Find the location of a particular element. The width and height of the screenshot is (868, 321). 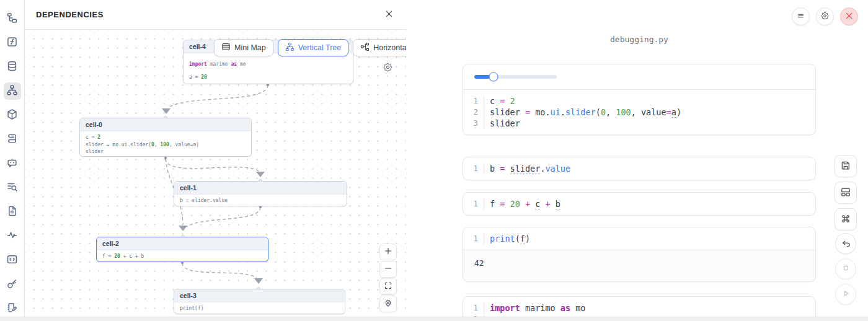

undo-button is located at coordinates (846, 244).